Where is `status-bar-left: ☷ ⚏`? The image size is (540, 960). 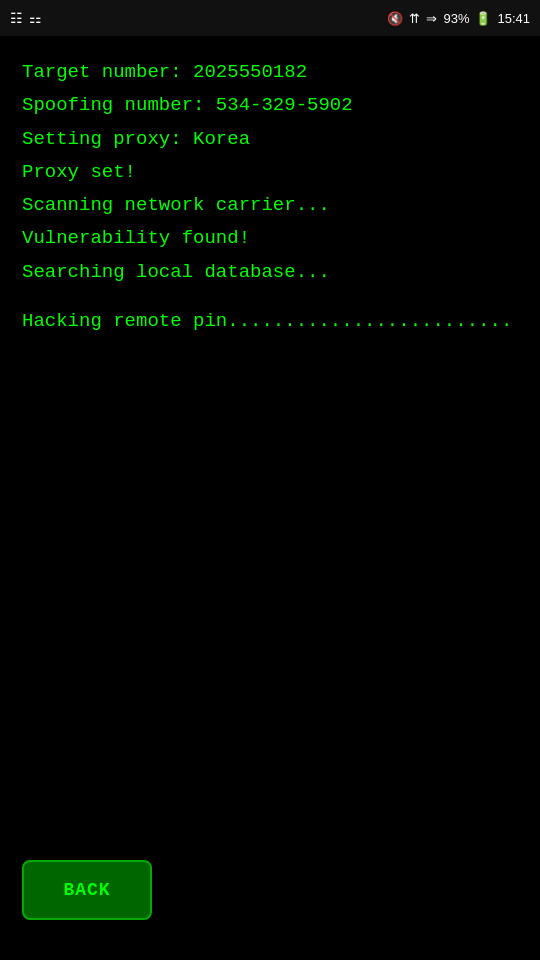
status-bar-left: ☷ ⚏ is located at coordinates (26, 18).